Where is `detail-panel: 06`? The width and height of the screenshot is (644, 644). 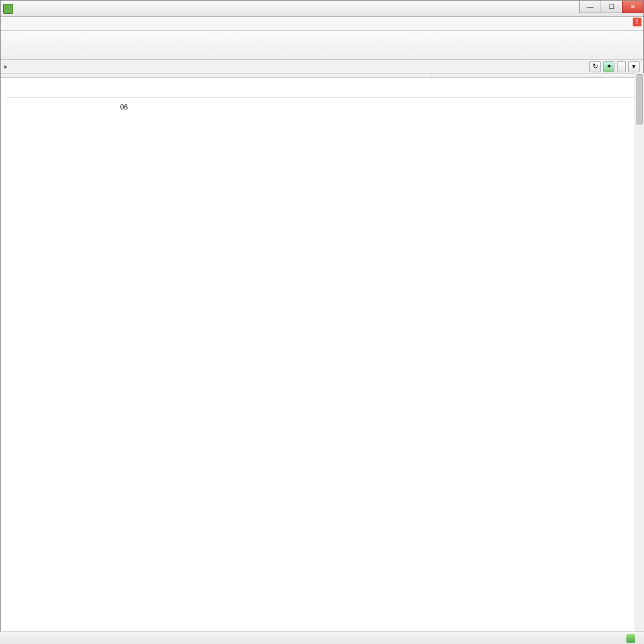 detail-panel: 06 is located at coordinates (322, 102).